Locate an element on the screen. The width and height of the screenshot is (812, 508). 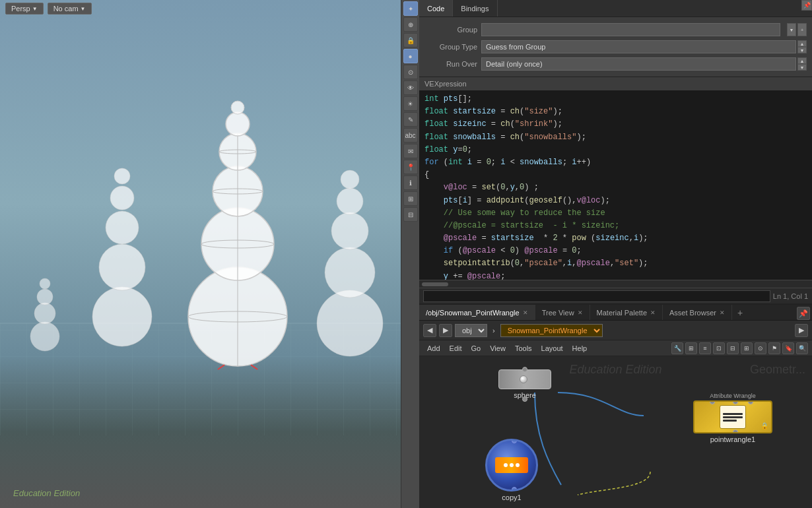
node-sphere: sphere is located at coordinates (525, 384).